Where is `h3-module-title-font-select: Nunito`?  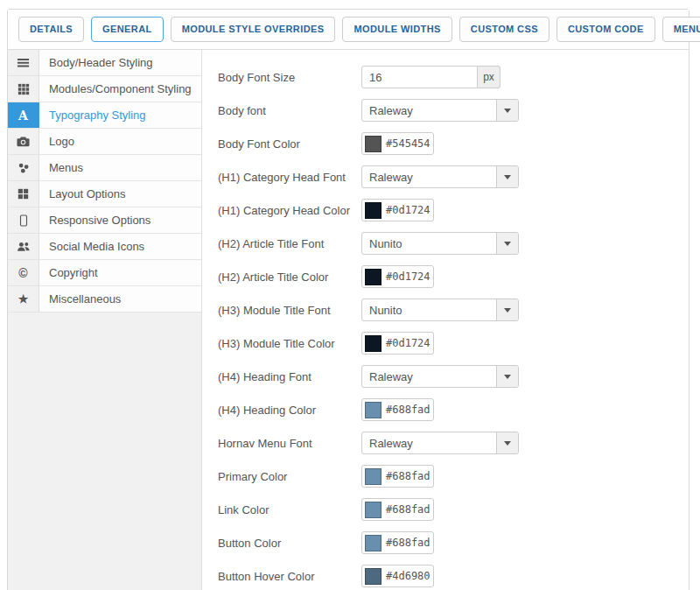
h3-module-title-font-select: Nunito is located at coordinates (440, 310).